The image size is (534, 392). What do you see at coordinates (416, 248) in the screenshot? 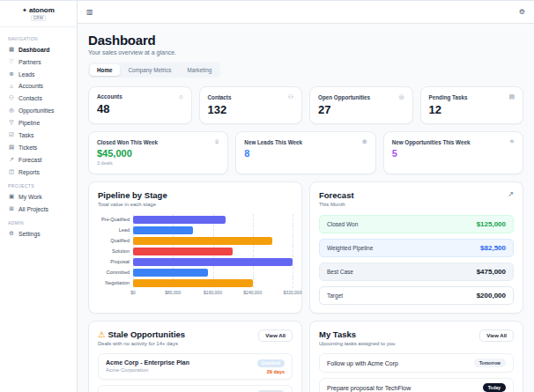
I see `forecast-panel: Forecast This Month ↗ Closed Won$125,000…` at bounding box center [416, 248].